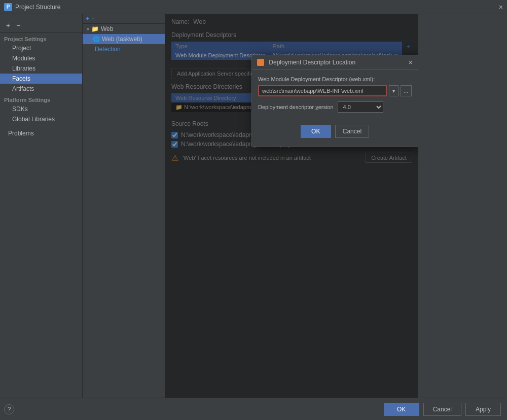 The width and height of the screenshot is (507, 420). Describe the element at coordinates (88, 29) in the screenshot. I see `tree-arrow-icon: ▾` at that location.